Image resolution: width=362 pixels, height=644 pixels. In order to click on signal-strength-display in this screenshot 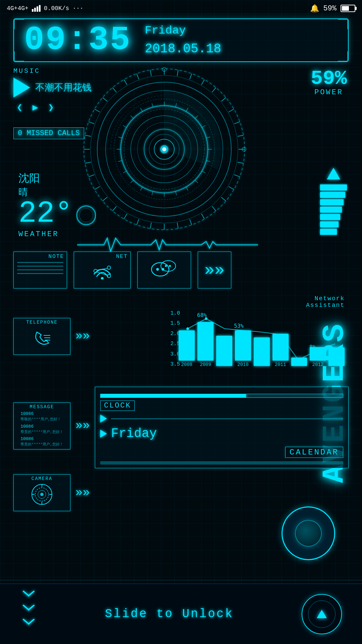, I will do `click(334, 201)`.